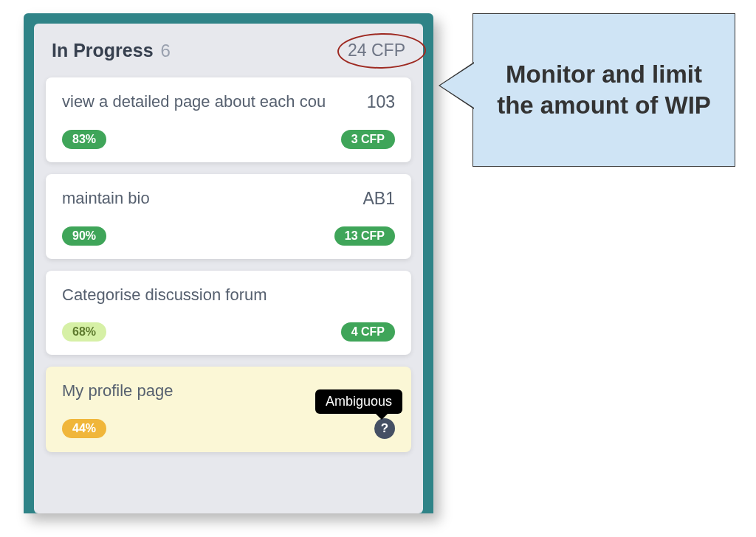 Image resolution: width=756 pixels, height=537 pixels. I want to click on tooltip-ambiguous: Ambiguous, so click(359, 401).